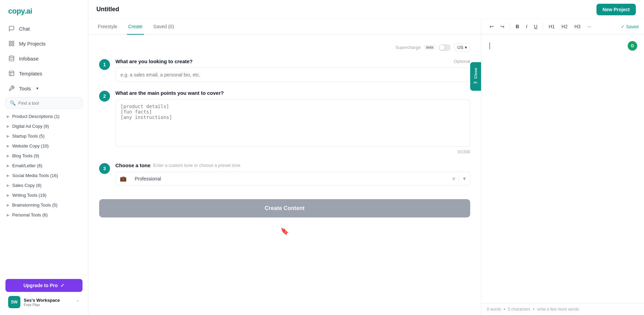  Describe the element at coordinates (31, 73) in the screenshot. I see `sidebar-item-templates-label: Templates` at that location.